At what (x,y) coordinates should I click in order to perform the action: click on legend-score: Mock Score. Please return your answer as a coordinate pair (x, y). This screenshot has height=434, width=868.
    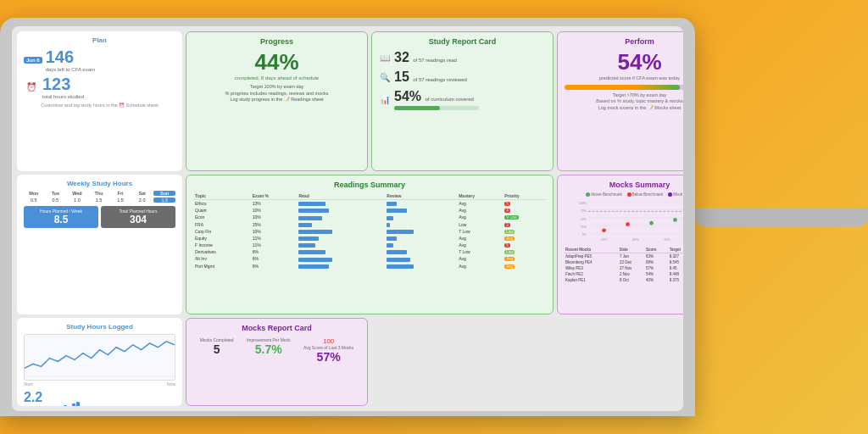
    Looking at the image, I should click on (676, 195).